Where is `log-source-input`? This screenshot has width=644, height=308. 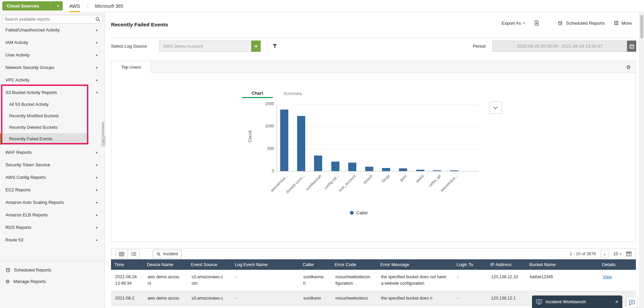 log-source-input is located at coordinates (205, 46).